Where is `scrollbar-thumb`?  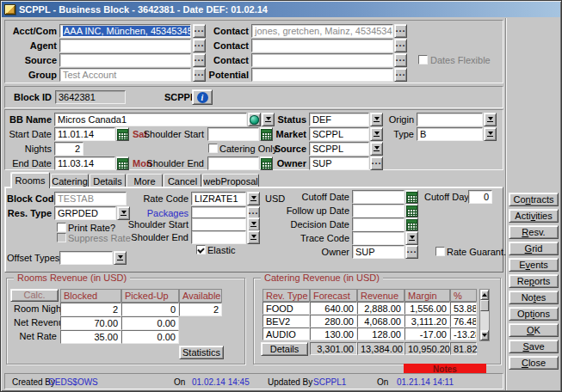 scrollbar-thumb is located at coordinates (485, 306).